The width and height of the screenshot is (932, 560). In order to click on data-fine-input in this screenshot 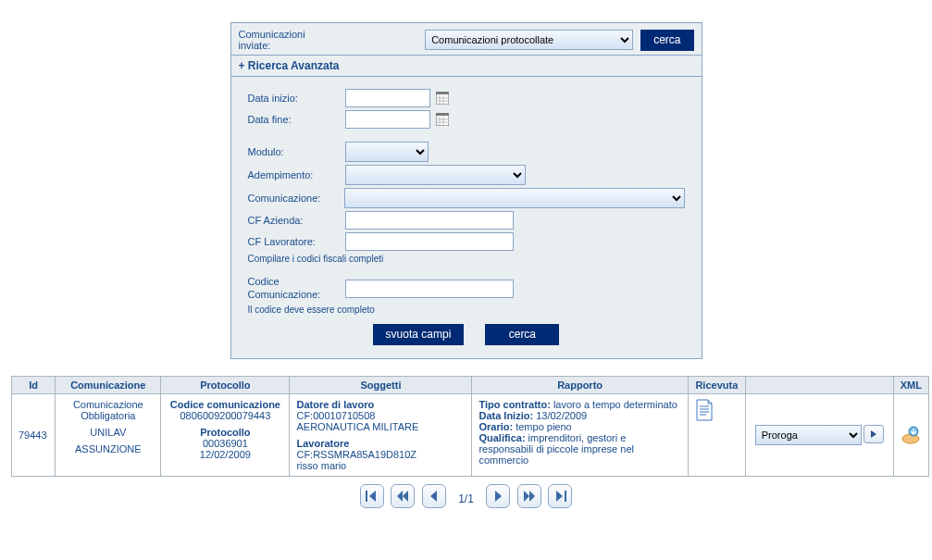, I will do `click(388, 119)`.